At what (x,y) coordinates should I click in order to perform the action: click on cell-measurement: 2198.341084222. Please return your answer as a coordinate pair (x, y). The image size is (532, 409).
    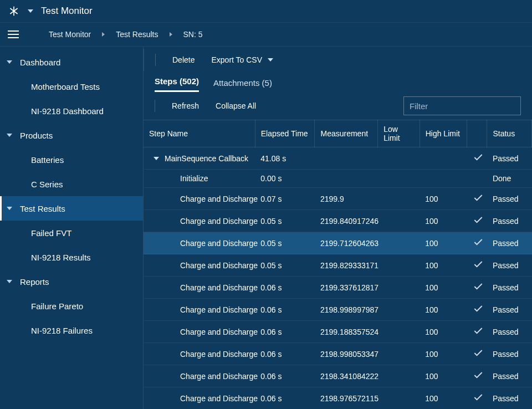
    Looking at the image, I should click on (346, 376).